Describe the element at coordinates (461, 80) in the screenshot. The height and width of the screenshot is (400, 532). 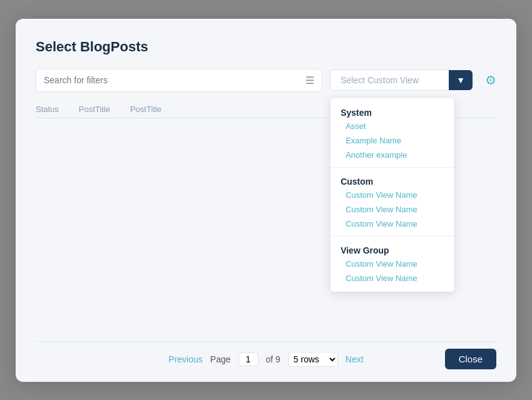
I see `chevron-down-icon: ▼` at that location.